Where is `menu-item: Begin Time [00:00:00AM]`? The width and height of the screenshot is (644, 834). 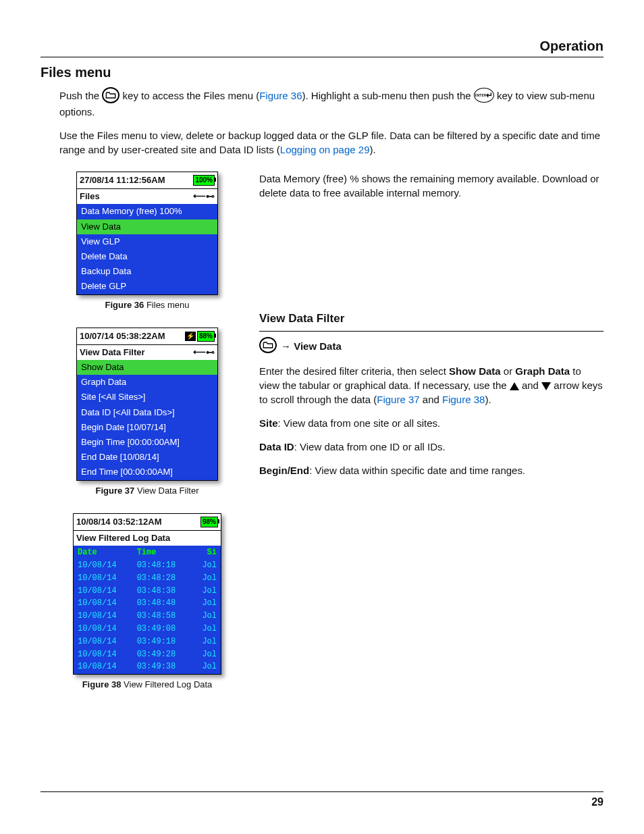 menu-item: Begin Time [00:00:00AM] is located at coordinates (147, 442).